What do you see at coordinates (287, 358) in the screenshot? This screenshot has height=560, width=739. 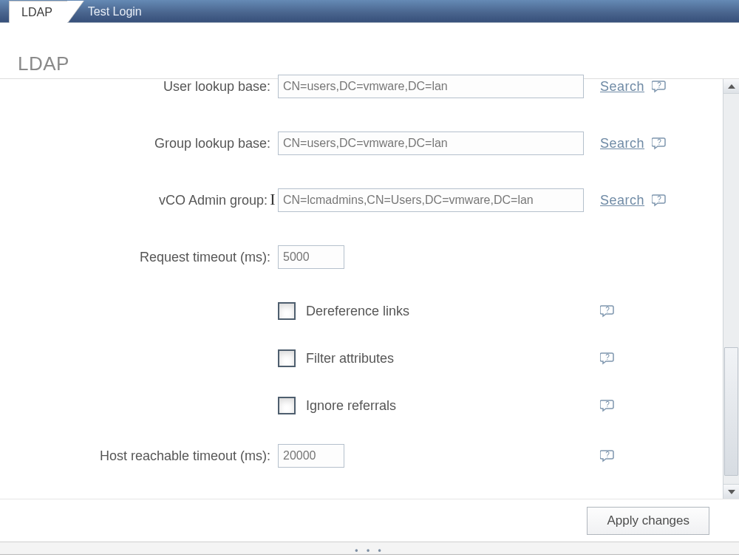 I see `filter-attributes-checkbox` at bounding box center [287, 358].